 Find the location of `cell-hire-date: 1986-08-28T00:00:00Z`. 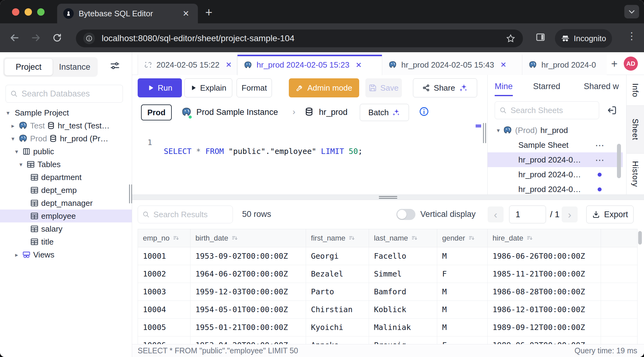

cell-hire-date: 1986-08-28T00:00:00Z is located at coordinates (544, 292).